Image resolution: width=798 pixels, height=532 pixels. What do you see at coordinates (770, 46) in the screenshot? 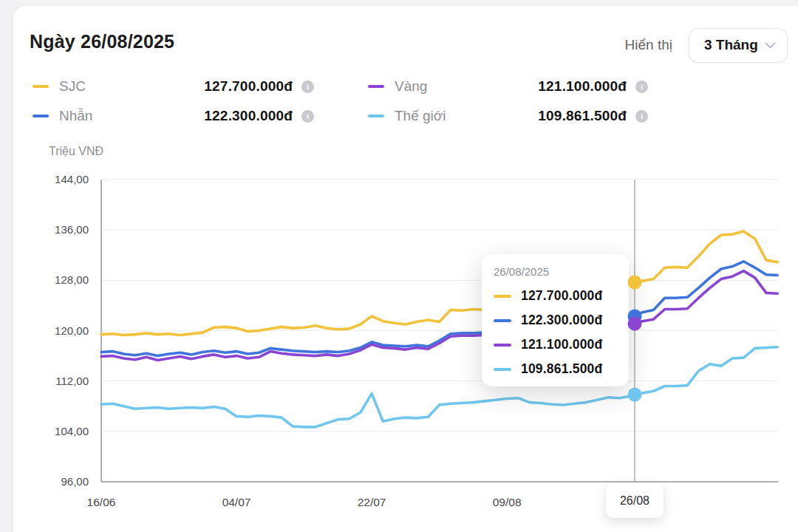
I see `chevron-down-icon` at bounding box center [770, 46].